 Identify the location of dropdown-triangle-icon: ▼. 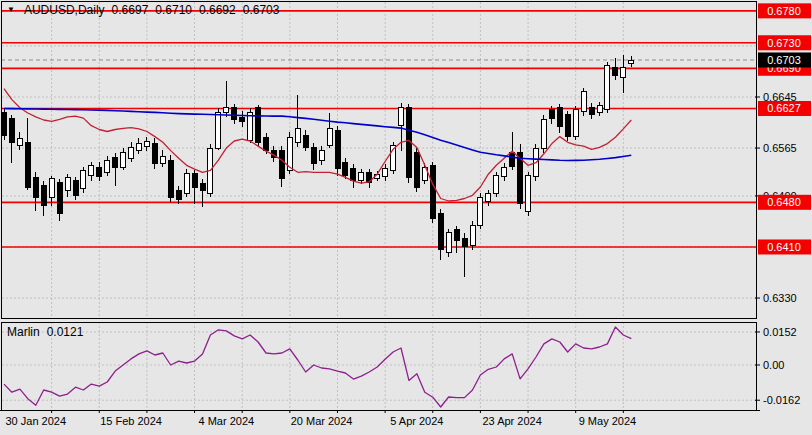
(11, 10).